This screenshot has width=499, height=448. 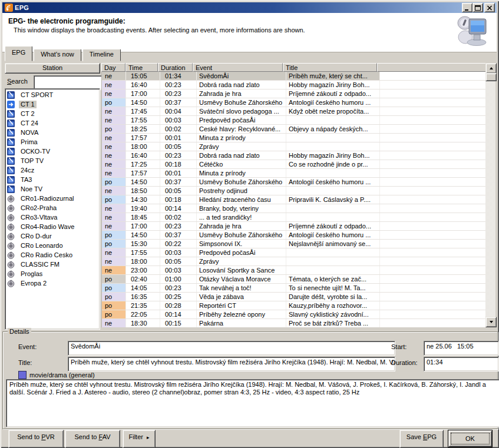 I want to click on event-row: po16:3500:25Věda je zábavaDarujte déšt, …, so click(x=294, y=297).